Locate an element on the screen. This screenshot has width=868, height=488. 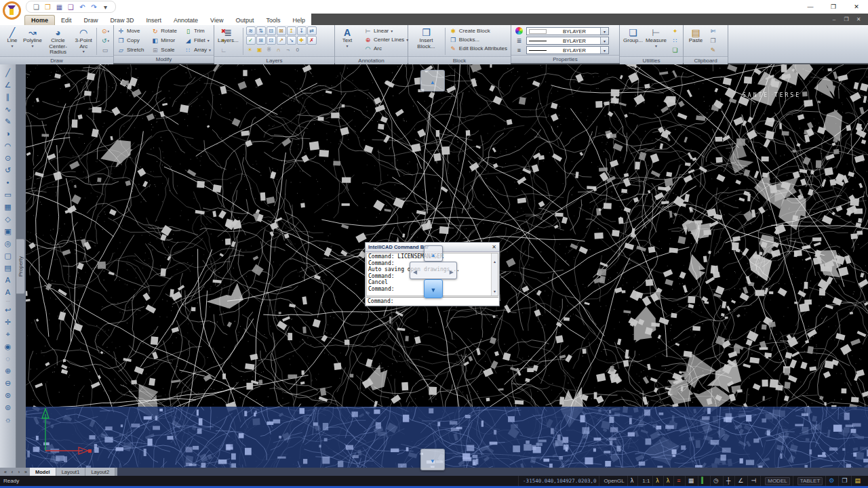
menu-tab: Annotate is located at coordinates (186, 20).